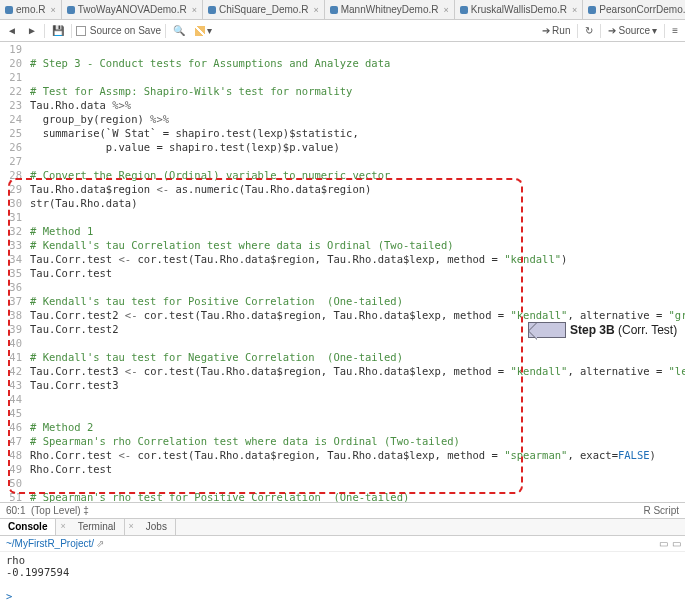 This screenshot has width=685, height=600. What do you see at coordinates (100, 544) in the screenshot?
I see `path-link-icon: ⇗` at bounding box center [100, 544].